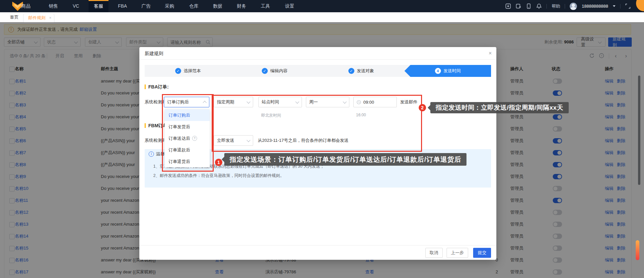 Image resolution: width=644 pixels, height=278 pixels. I want to click on tip-line-2: 2、邮件发送成功的条件：符合亚马逊政策，同时符合设置的邮件规则。, so click(219, 176).